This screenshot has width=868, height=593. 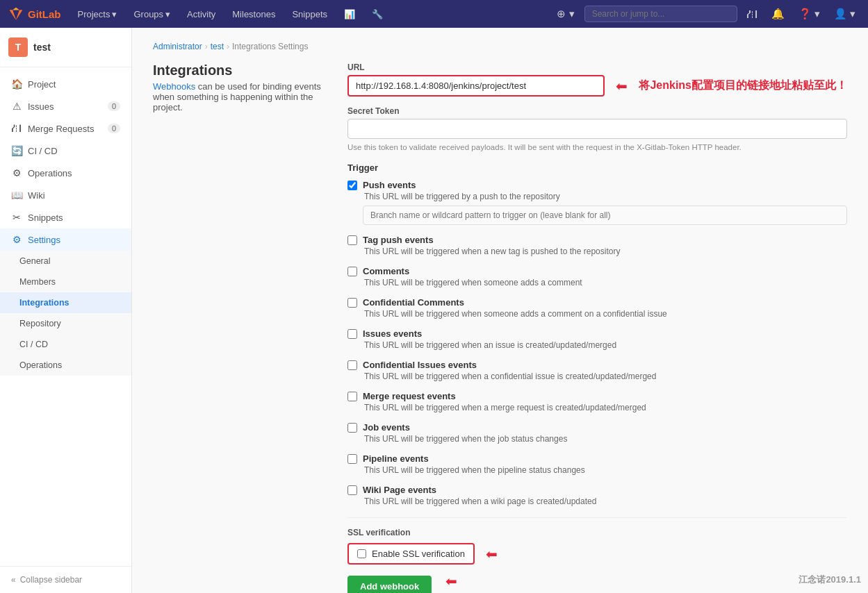 I want to click on add-webhook-button: Add webhook, so click(x=389, y=585).